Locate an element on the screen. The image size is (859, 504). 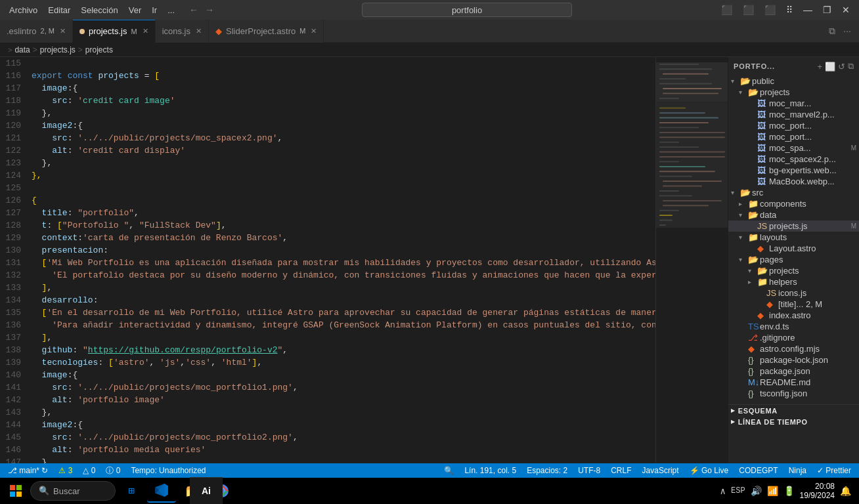
nav-forward-button: → is located at coordinates (209, 10).